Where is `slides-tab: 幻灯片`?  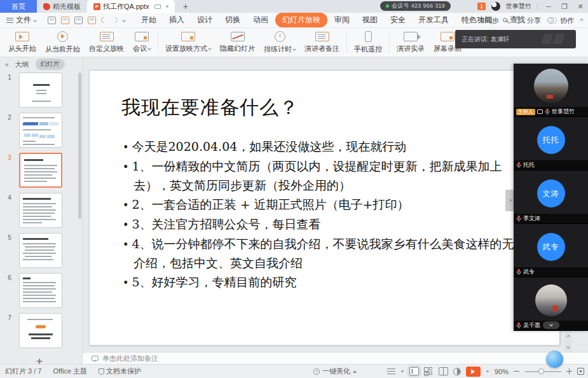
slides-tab: 幻灯片 is located at coordinates (50, 64).